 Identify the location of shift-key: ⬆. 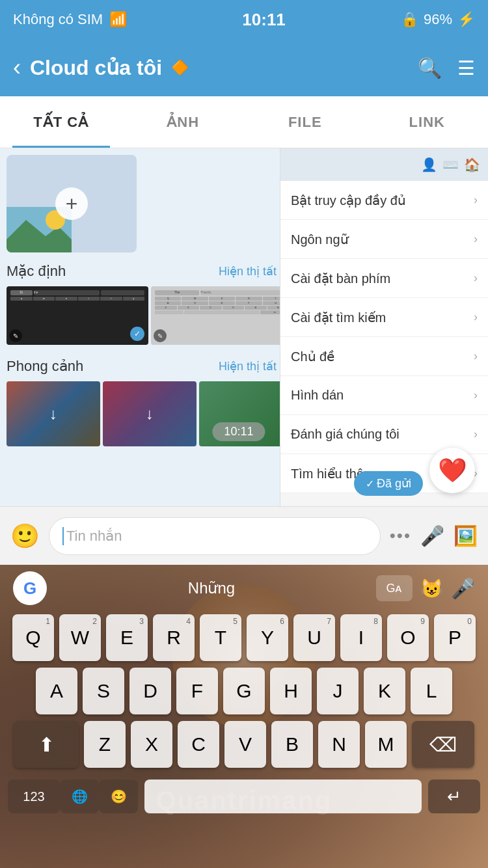
(46, 744).